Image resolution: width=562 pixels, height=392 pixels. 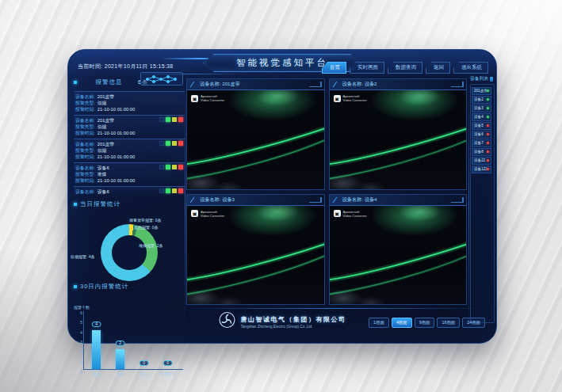 What do you see at coordinates (129, 174) in the screenshot?
I see `alarm-list-item: 设备名称:设备6报警类型:堆煤报警时间:21-10-10 01:00:00` at bounding box center [129, 174].